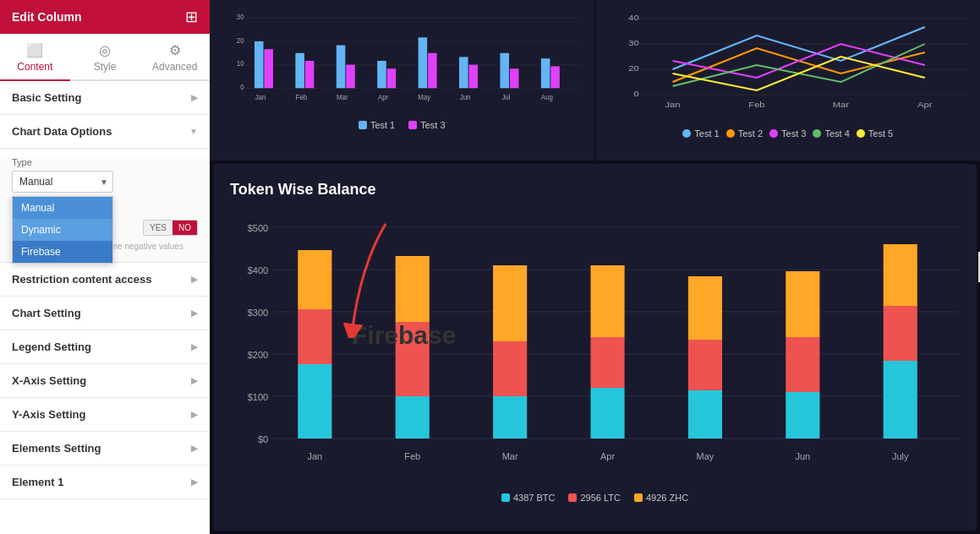 The width and height of the screenshot is (980, 534). Describe the element at coordinates (105, 449) in the screenshot. I see `sidebar-item-elements-setting: Elements Setting ▶` at that location.